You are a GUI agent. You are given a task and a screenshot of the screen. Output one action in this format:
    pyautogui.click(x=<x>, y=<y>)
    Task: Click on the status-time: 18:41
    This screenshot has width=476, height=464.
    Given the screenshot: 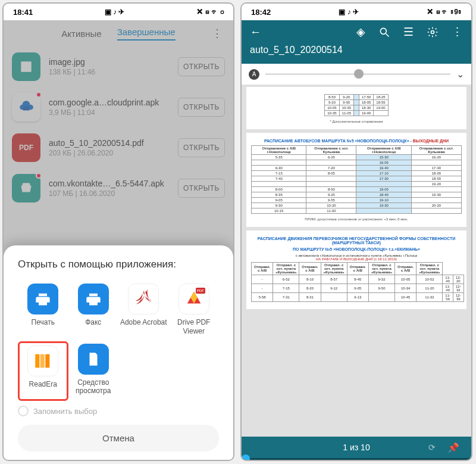 What is the action you would take?
    pyautogui.click(x=23, y=12)
    